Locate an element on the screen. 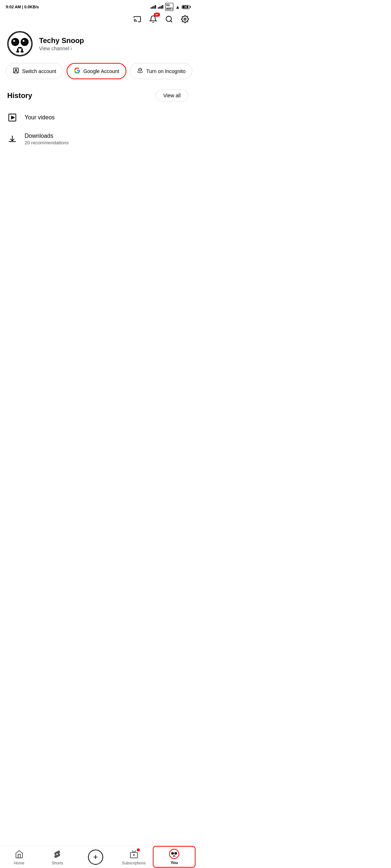  history-section-header: History View all is located at coordinates (98, 97).